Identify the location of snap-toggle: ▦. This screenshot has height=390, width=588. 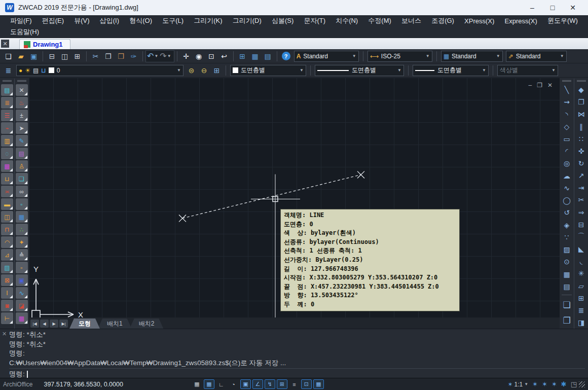
(197, 384).